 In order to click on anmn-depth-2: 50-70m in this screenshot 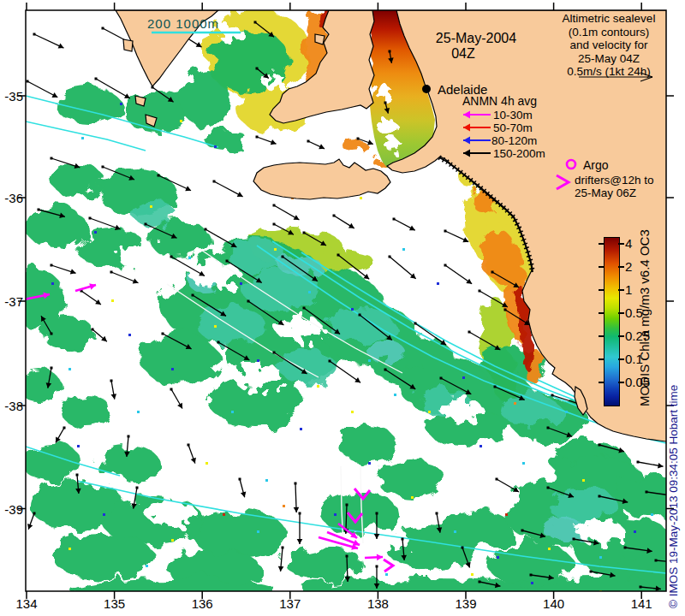, I will do `click(513, 128)`.